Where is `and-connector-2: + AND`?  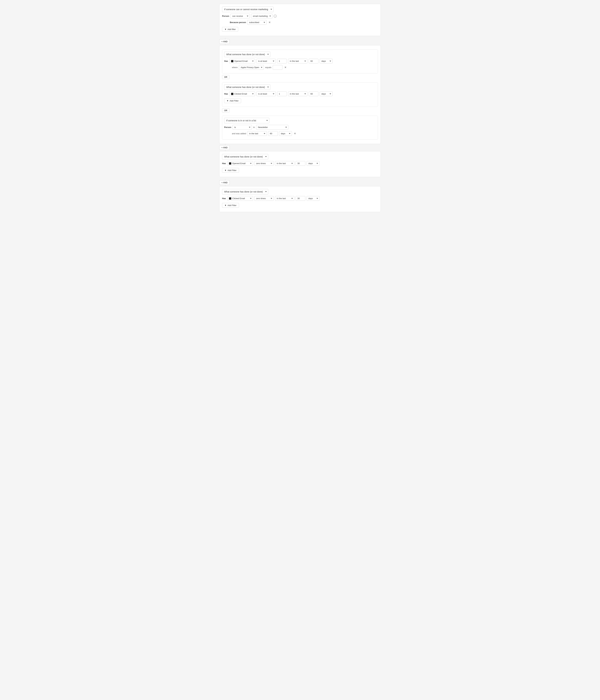 and-connector-2: + AND is located at coordinates (300, 148).